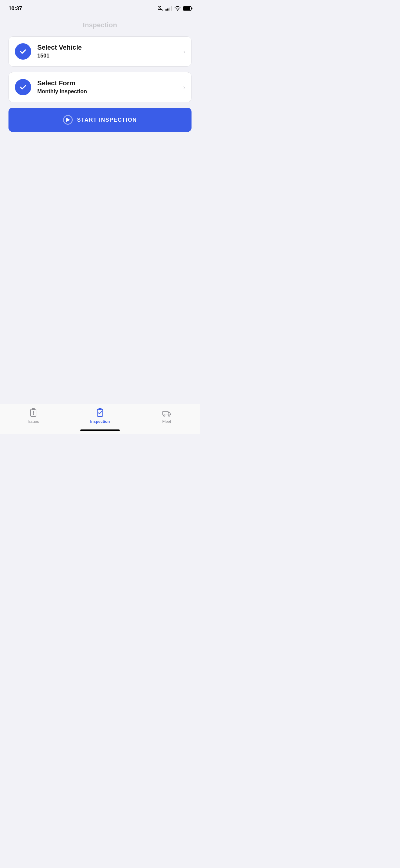 The height and width of the screenshot is (868, 400). Describe the element at coordinates (167, 413) in the screenshot. I see `fleet-icon` at that location.